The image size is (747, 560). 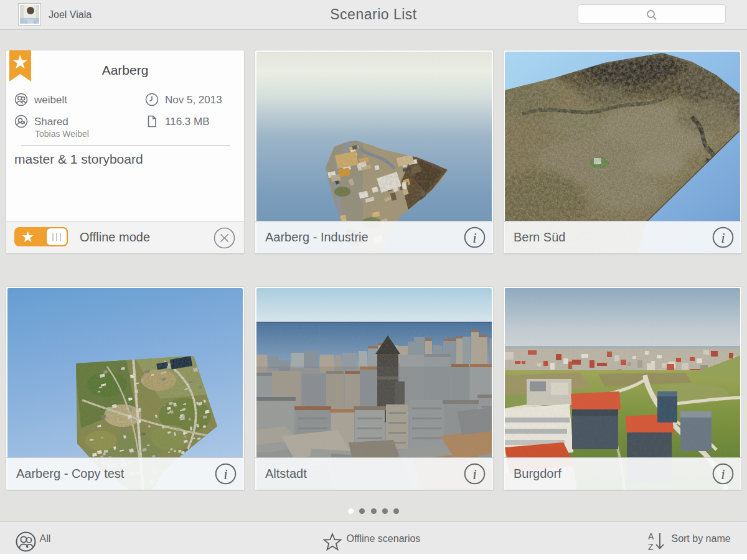 I want to click on svg-text: A, so click(x=651, y=536).